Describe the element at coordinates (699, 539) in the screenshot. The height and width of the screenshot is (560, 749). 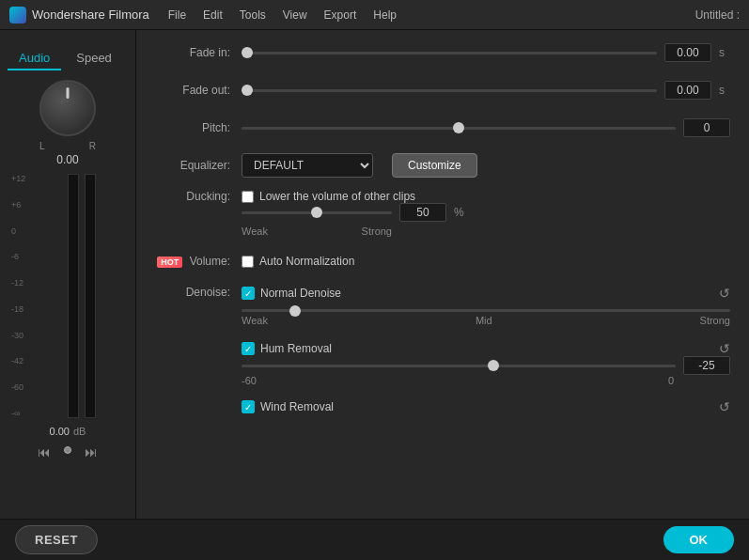
I see `ok-button: OK` at that location.